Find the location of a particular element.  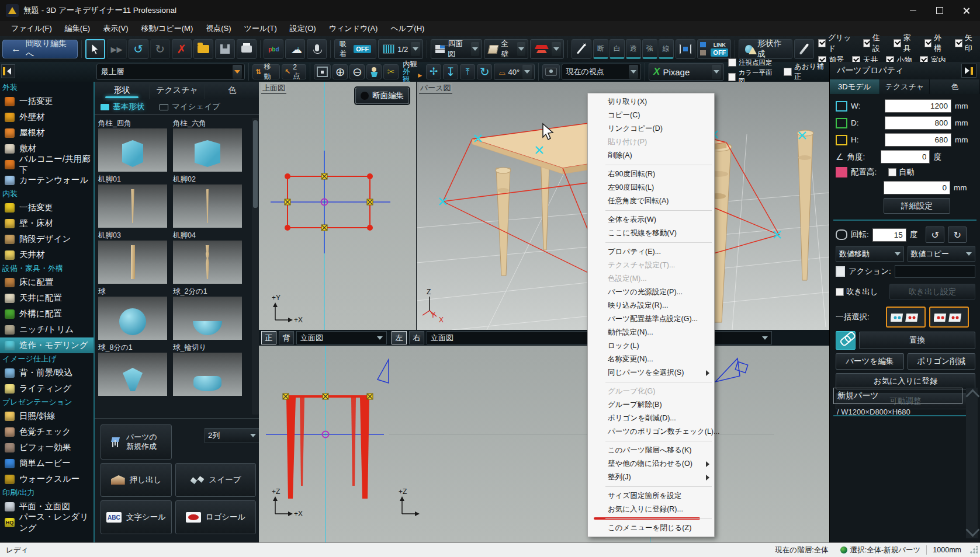

height-input is located at coordinates (918, 140).